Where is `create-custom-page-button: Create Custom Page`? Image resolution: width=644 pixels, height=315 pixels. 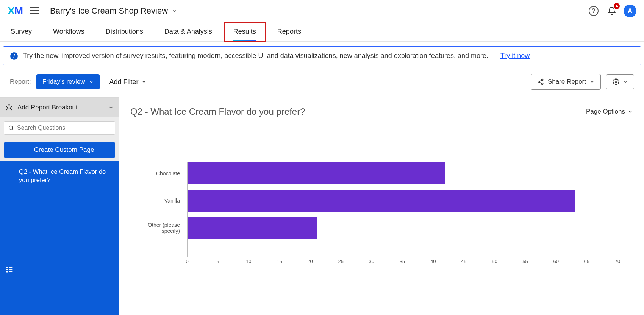
create-custom-page-button: Create Custom Page is located at coordinates (59, 150).